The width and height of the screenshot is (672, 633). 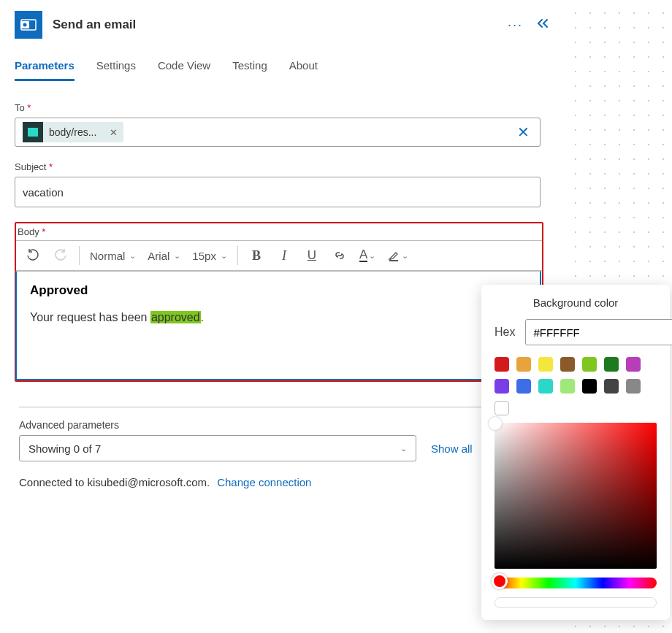 I want to click on underline-button: U, so click(x=312, y=256).